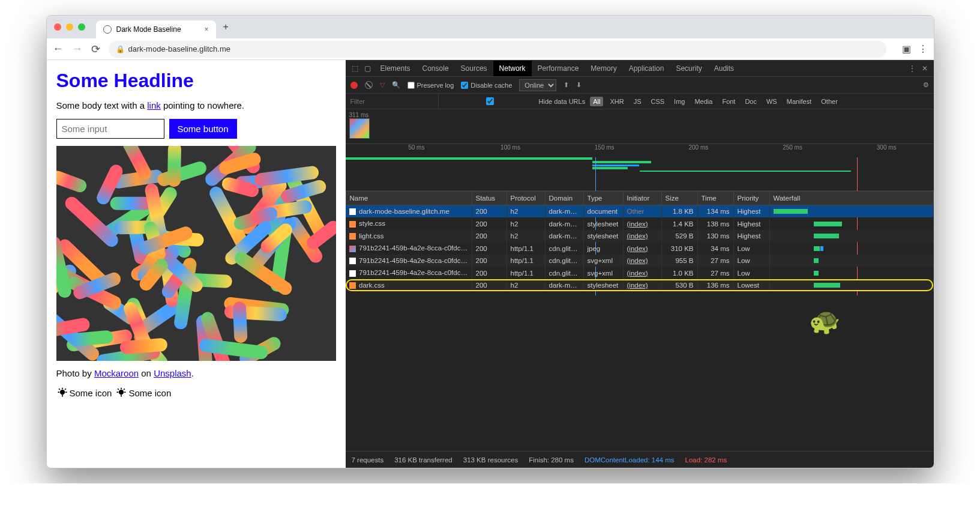 The image size is (980, 511). What do you see at coordinates (368, 460) in the screenshot?
I see `status-requests: 7 requests` at bounding box center [368, 460].